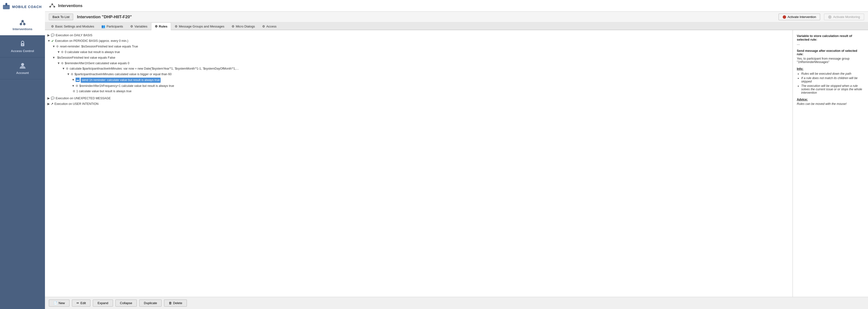 This screenshot has width=868, height=309. What do you see at coordinates (49, 104) in the screenshot?
I see `toggle-user-intention: ▶` at bounding box center [49, 104].